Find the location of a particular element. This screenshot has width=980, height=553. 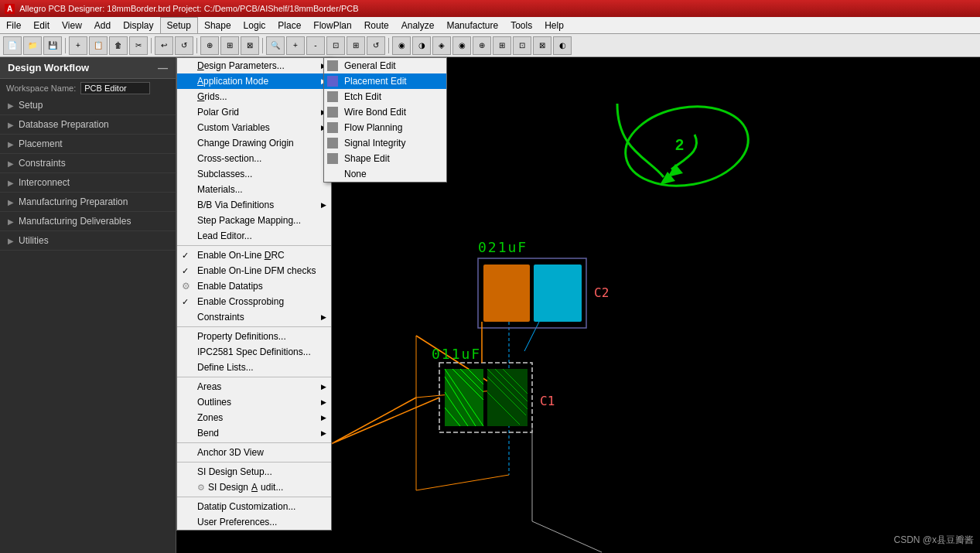

menu-item-shape-edit: Shape Edit is located at coordinates (385, 159).